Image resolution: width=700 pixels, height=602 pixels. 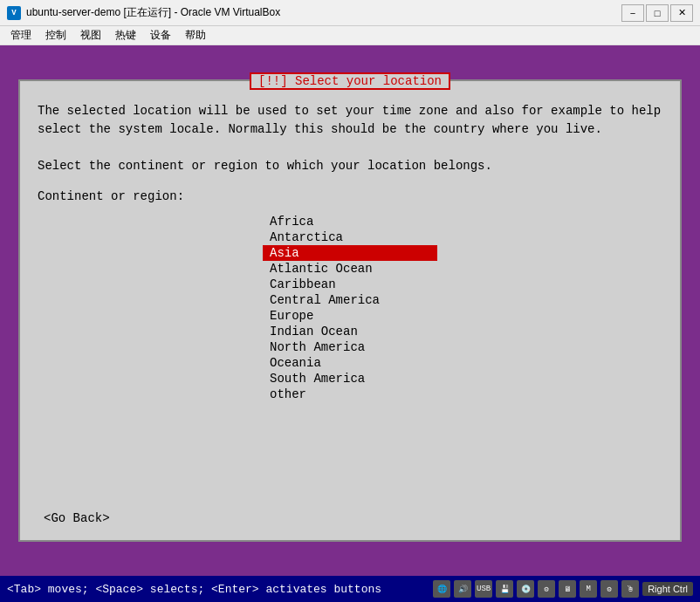 I want to click on menu-help: 帮助, so click(x=196, y=35).